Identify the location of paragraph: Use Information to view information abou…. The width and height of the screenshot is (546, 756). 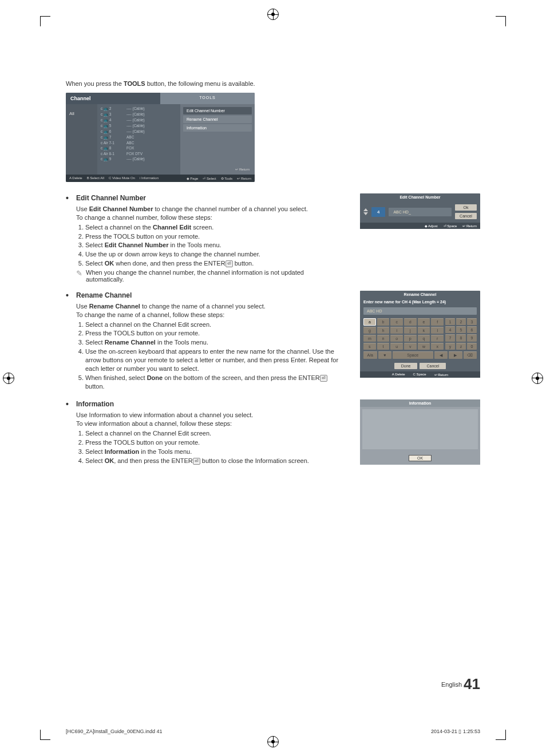
(209, 415).